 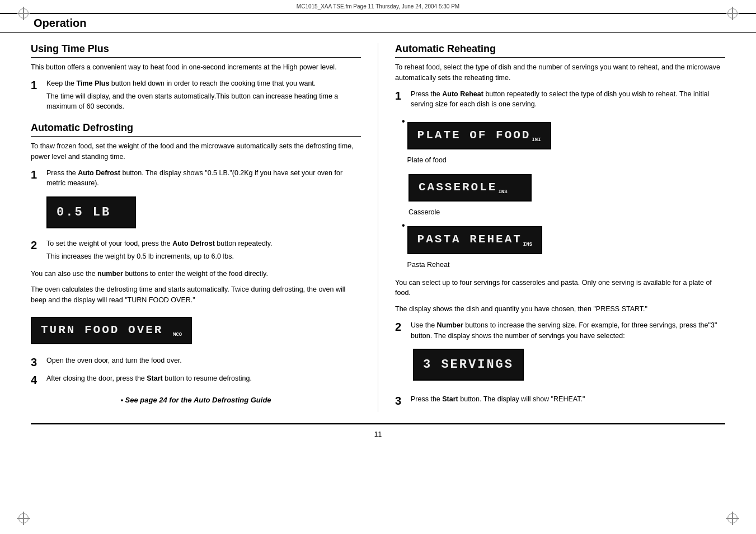 What do you see at coordinates (196, 330) in the screenshot?
I see `lcd-turn-food-container: TURN FOOD OVER MCO` at bounding box center [196, 330].